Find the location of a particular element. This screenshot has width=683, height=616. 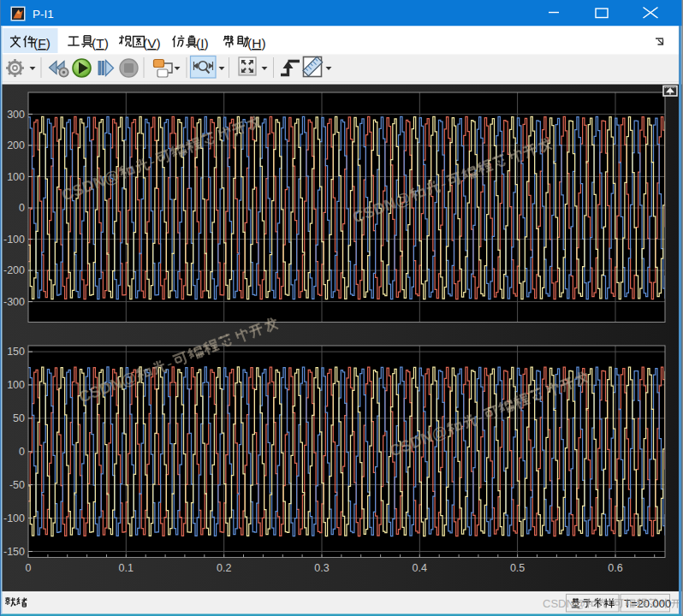

svg-text: (T) is located at coordinates (100, 43).